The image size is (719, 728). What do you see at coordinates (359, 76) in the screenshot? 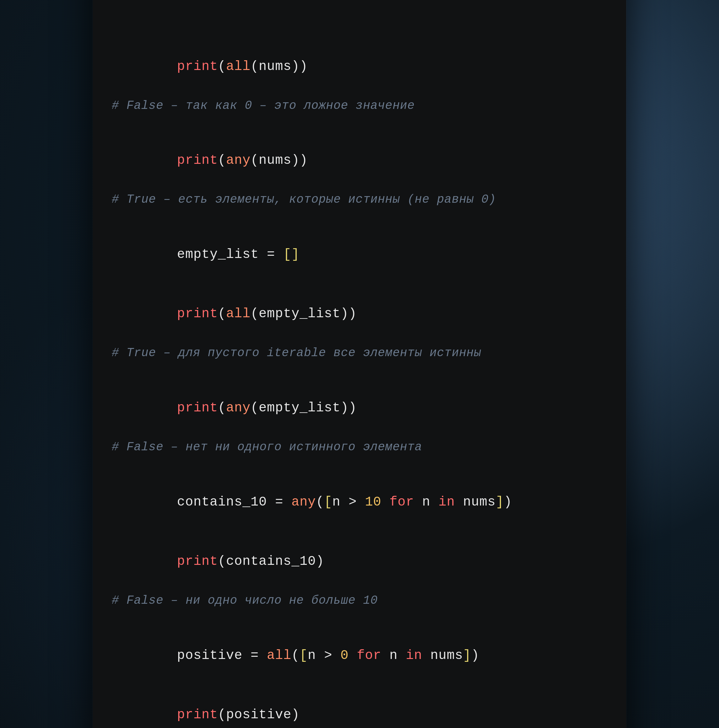
I see `code-block-2: print(all(nums)) # False – так как 0 – э…` at bounding box center [359, 76].